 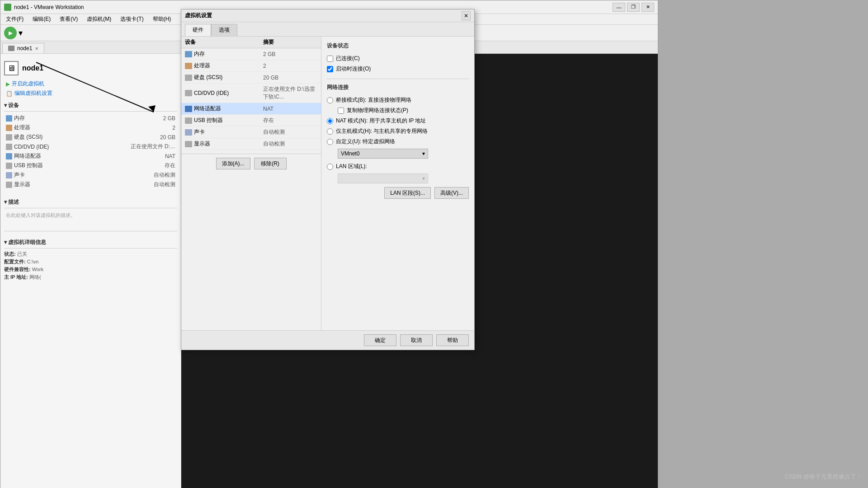 I want to click on lan-segment-button: LAN 区段(S)..., so click(x=408, y=193).